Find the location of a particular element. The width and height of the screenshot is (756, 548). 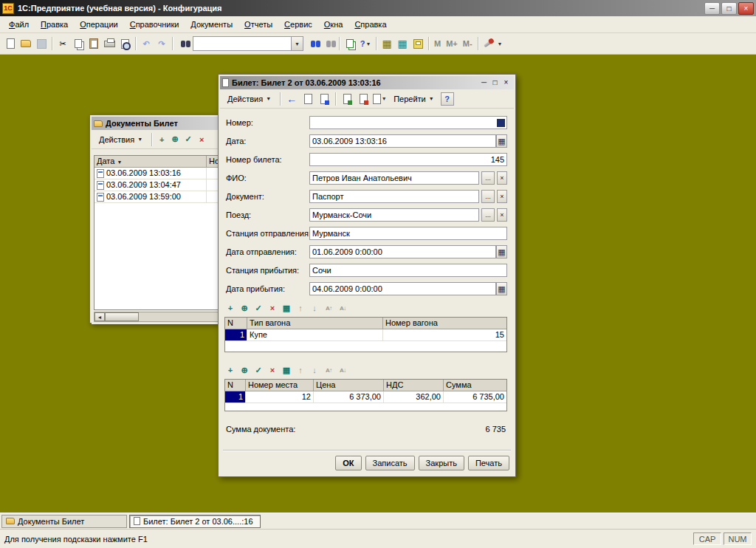

app-maximize-button: □ is located at coordinates (729, 9).